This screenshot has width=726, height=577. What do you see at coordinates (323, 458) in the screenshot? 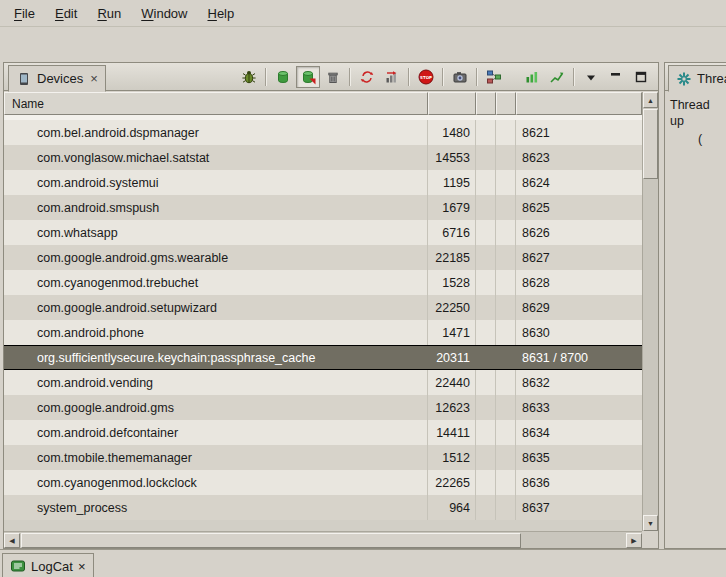
I see `table-row: com.tmobile.thememanager15128635` at bounding box center [323, 458].